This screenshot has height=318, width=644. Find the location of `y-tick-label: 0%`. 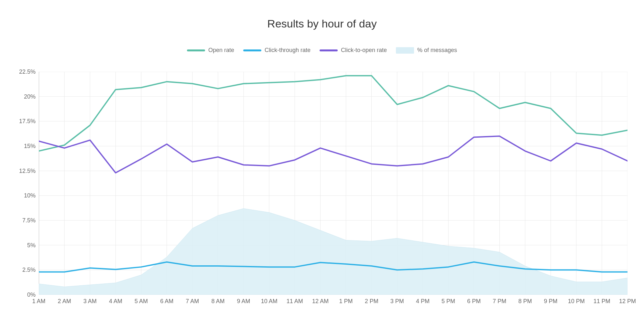

y-tick-label: 0% is located at coordinates (23, 295).